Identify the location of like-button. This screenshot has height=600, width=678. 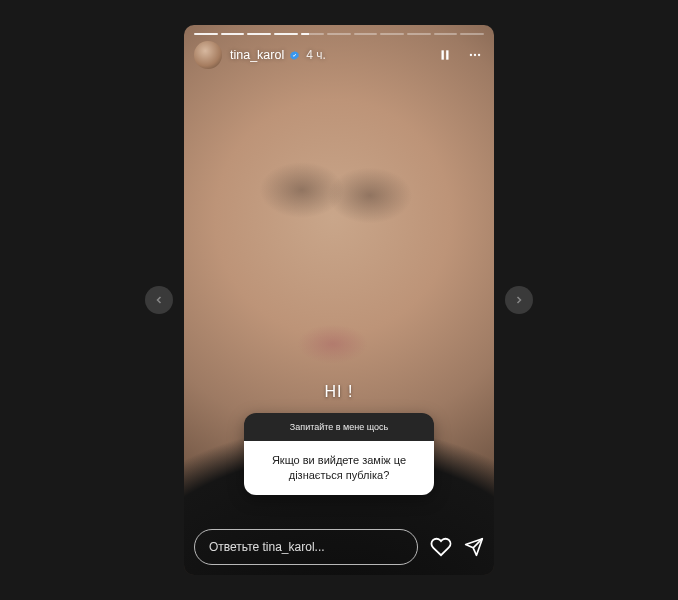
(441, 547).